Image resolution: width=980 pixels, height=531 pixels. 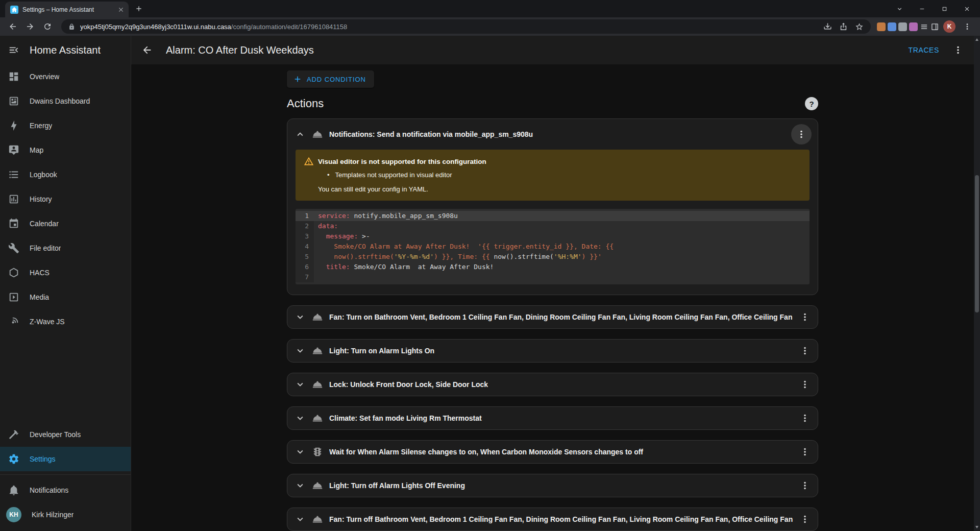 I want to click on app-title: Home Assistant, so click(x=65, y=50).